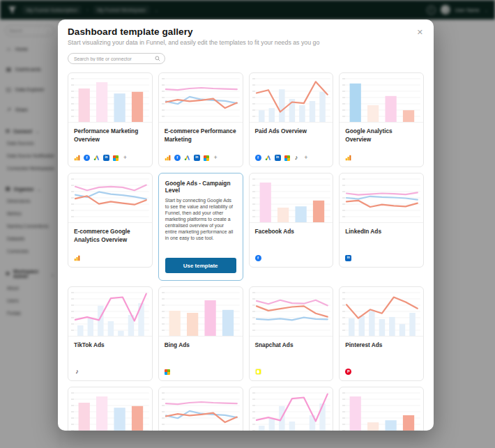 This screenshot has width=495, height=448. Describe the element at coordinates (201, 187) in the screenshot. I see `selected-template-title: Google Ads - Campaign Level` at that location.